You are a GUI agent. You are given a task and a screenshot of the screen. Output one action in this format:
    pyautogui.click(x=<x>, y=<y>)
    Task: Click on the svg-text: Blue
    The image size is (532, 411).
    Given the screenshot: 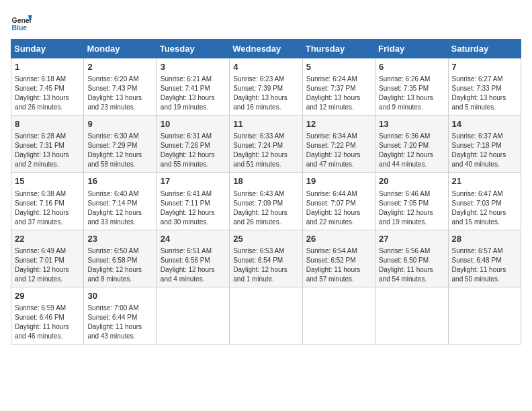 What is the action you would take?
    pyautogui.click(x=20, y=28)
    